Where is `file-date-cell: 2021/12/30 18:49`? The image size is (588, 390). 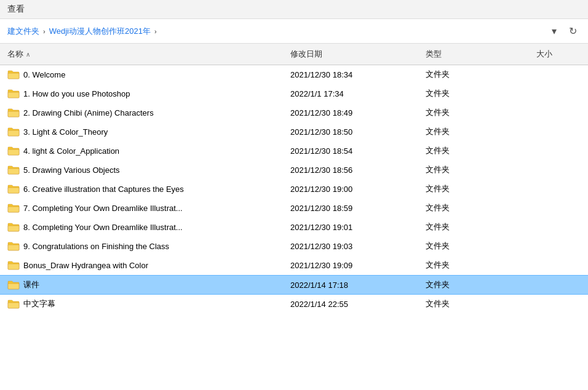 file-date-cell: 2021/12/30 18:49 is located at coordinates (351, 113).